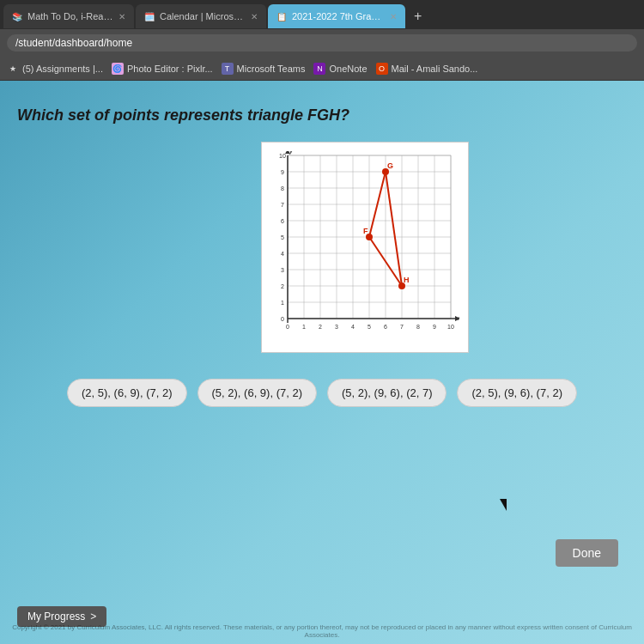  Describe the element at coordinates (322, 40) in the screenshot. I see `browser-chrome: 📚 Math To Do, i-Ready ✕ 🗓️ Calendar | Mi…` at that location.